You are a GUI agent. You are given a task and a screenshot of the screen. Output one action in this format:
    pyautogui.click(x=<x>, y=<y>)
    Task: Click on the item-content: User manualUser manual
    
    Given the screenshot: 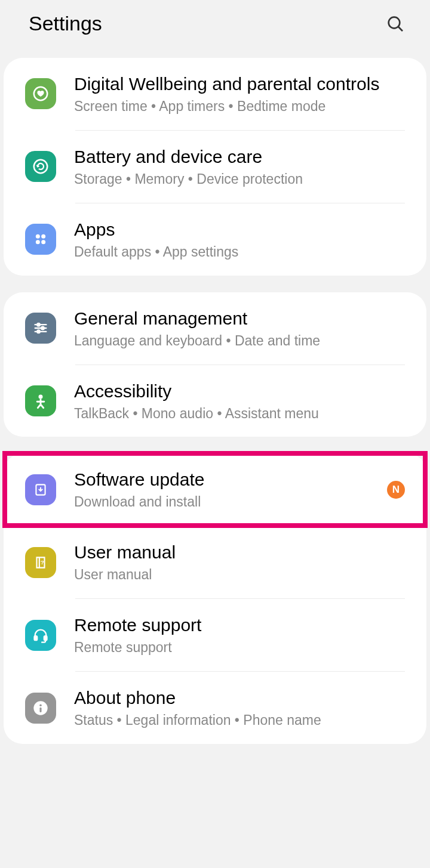 What is the action you would take?
    pyautogui.click(x=239, y=562)
    